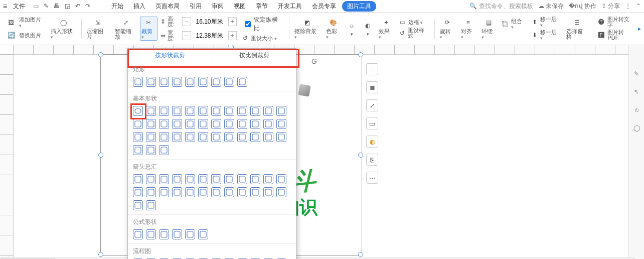 The height and width of the screenshot is (259, 644). What do you see at coordinates (78, 6) in the screenshot?
I see `qat-undo-icon: ↶` at bounding box center [78, 6].